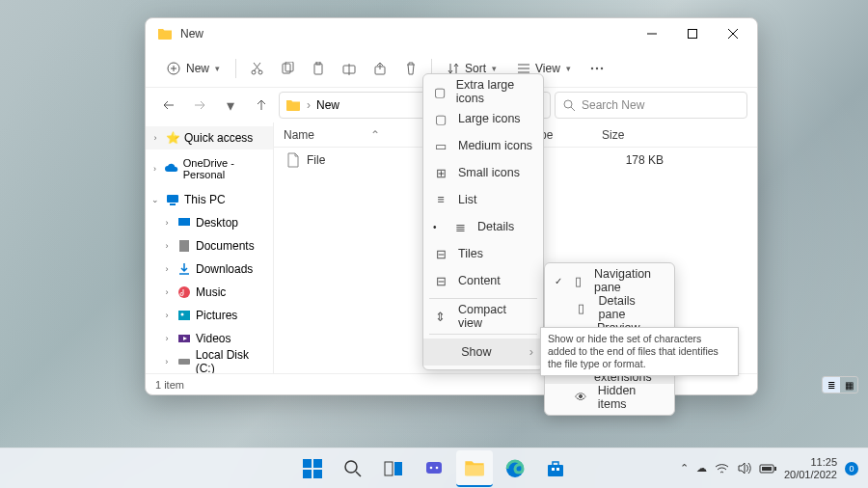 This screenshot has width=868, height=488. I want to click on titlebar: New, so click(451, 34).